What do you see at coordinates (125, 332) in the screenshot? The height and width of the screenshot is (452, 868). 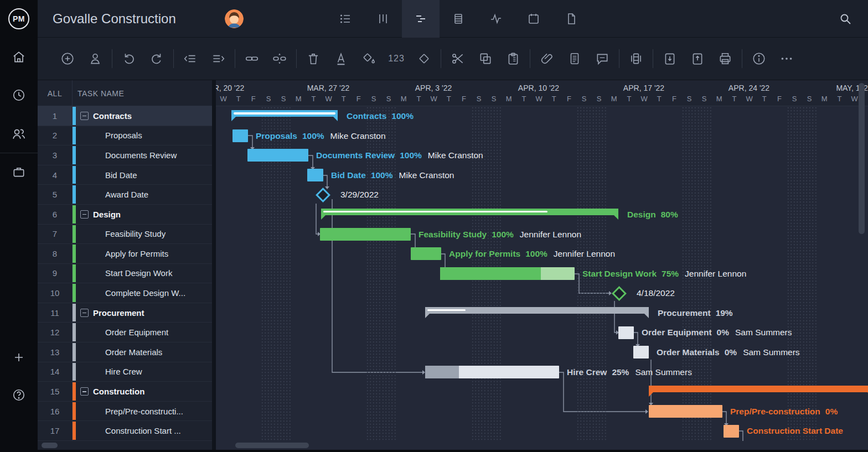 I see `task-row-12: 12Order Equipment` at bounding box center [125, 332].